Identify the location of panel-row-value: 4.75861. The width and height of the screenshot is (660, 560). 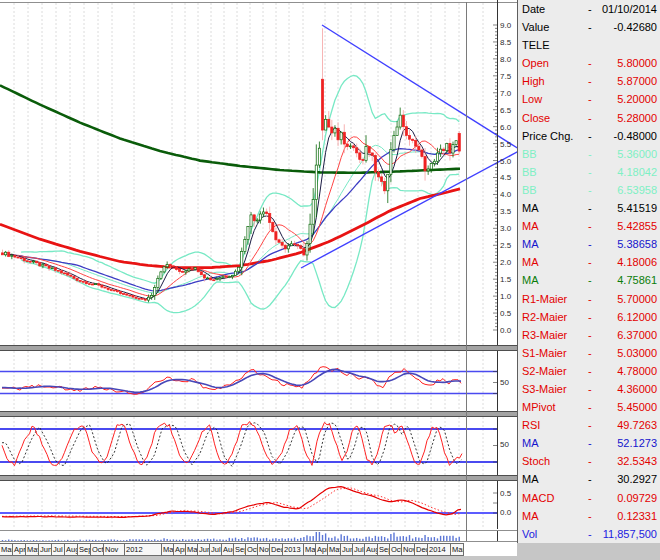
(637, 280).